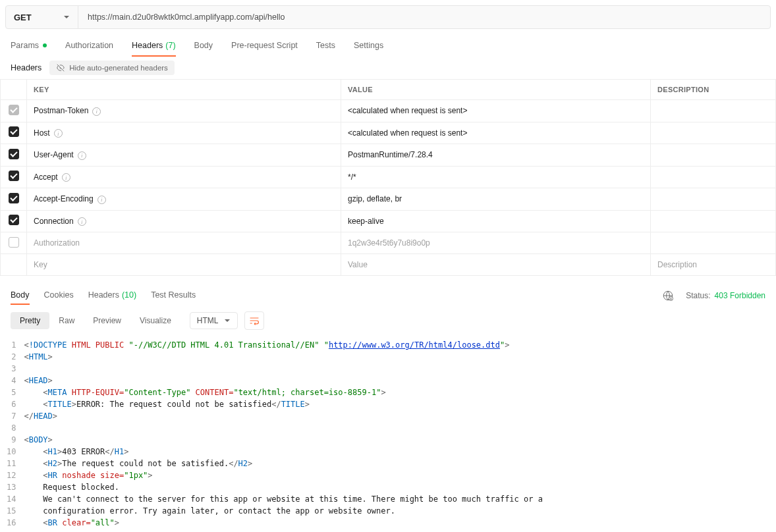 The image size is (776, 532). I want to click on header-row: Hosti<calculated when request is sent>, so click(389, 133).